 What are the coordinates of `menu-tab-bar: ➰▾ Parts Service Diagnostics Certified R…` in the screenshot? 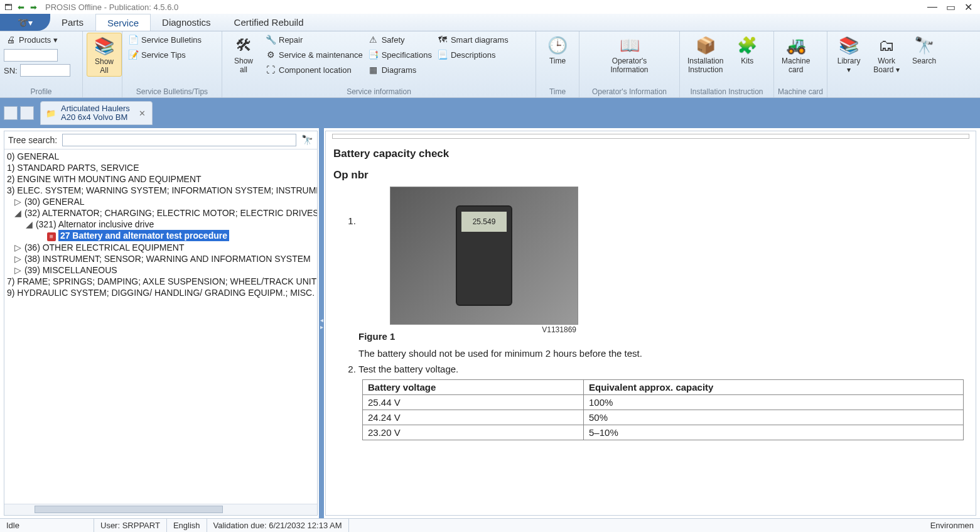 It's located at (490, 23).